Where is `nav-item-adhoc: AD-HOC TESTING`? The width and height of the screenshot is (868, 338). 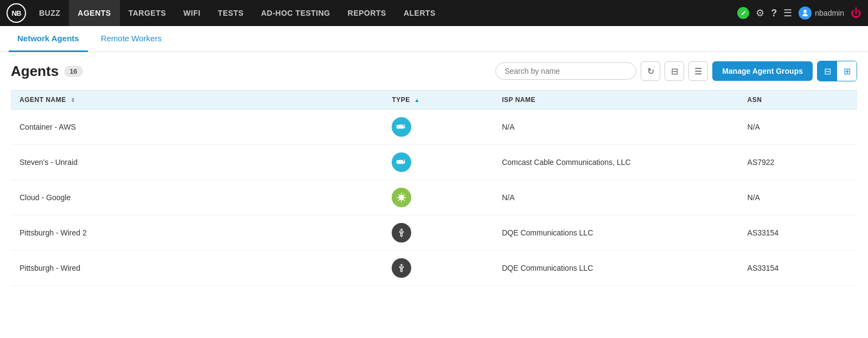
nav-item-adhoc: AD-HOC TESTING is located at coordinates (296, 13).